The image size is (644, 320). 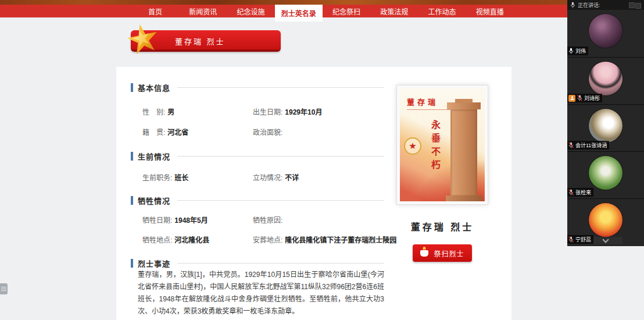 I want to click on speaking-label: 正在讲话:, so click(x=589, y=5).